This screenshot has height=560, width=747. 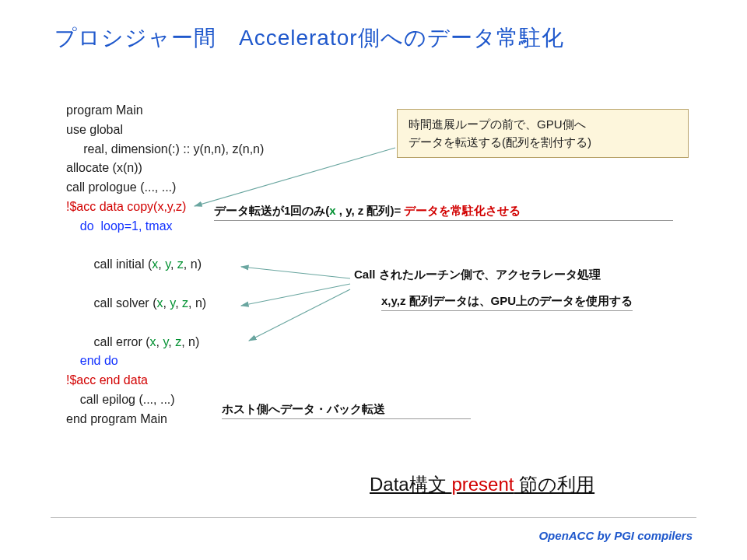 I want to click on code-line: call prologue (..., ...), so click(x=165, y=188).